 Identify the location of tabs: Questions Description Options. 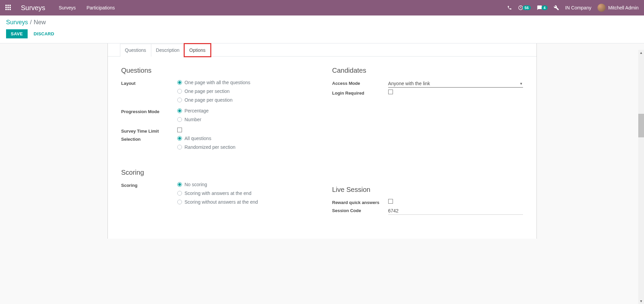
(322, 50).